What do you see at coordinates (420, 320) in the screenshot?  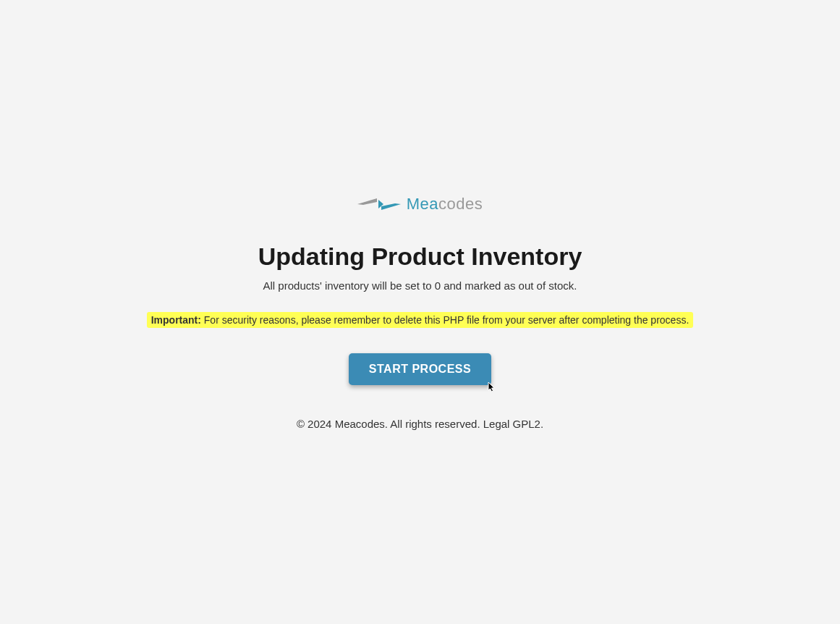 I see `warning-banner: Important: For security reasons, please …` at bounding box center [420, 320].